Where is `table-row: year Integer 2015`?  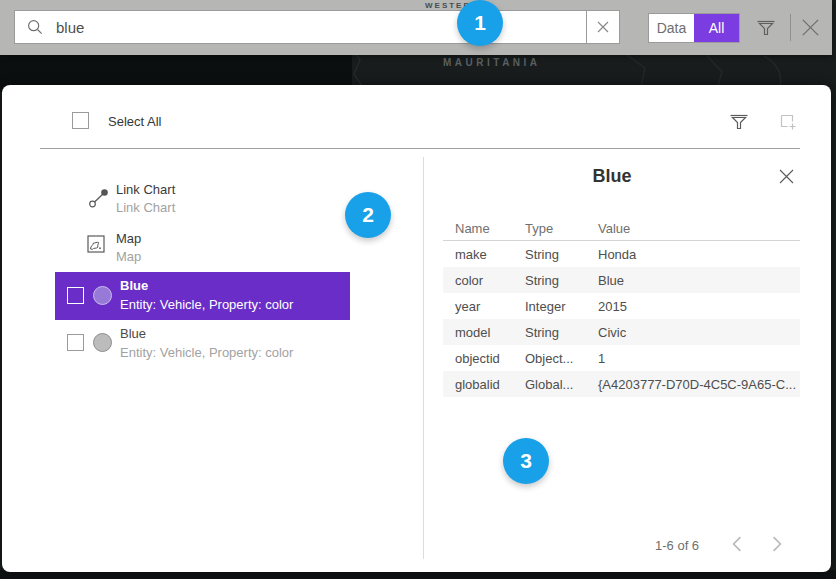
table-row: year Integer 2015 is located at coordinates (622, 306).